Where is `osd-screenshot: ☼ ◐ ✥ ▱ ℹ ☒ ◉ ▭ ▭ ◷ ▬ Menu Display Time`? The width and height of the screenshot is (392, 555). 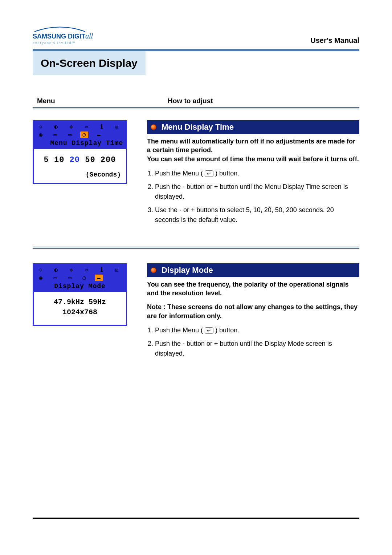
osd-screenshot: ☼ ◐ ✥ ▱ ℹ ☒ ◉ ▭ ▭ ◷ ▬ Menu Display Time is located at coordinates (80, 152).